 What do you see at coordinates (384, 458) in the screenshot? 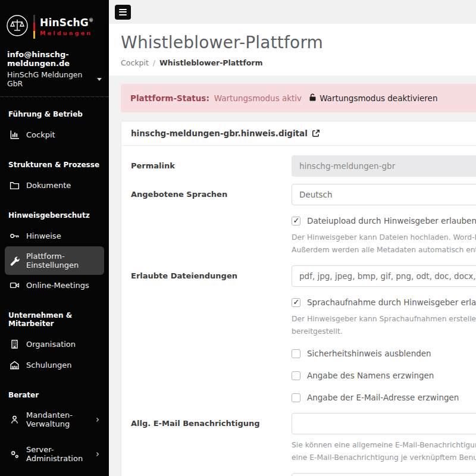
I see `email-notification-help-2: eine E-Mail-Benachrichtigung je verknüpf…` at bounding box center [384, 458].